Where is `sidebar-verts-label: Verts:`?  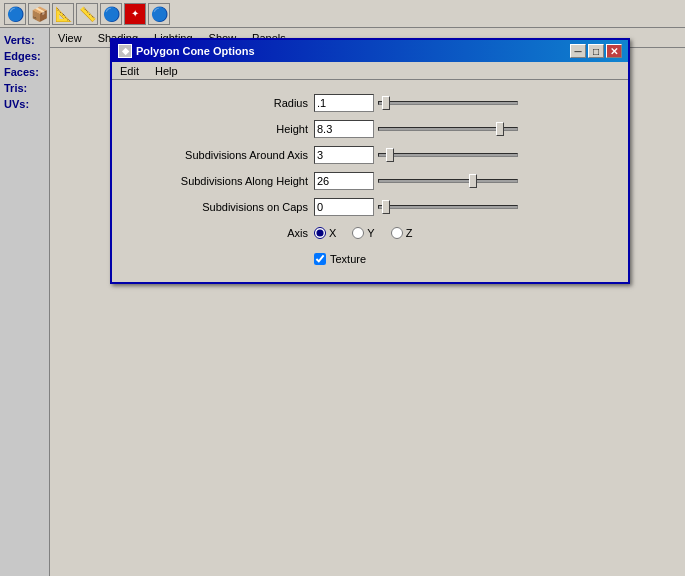
sidebar-verts-label: Verts: is located at coordinates (20, 40).